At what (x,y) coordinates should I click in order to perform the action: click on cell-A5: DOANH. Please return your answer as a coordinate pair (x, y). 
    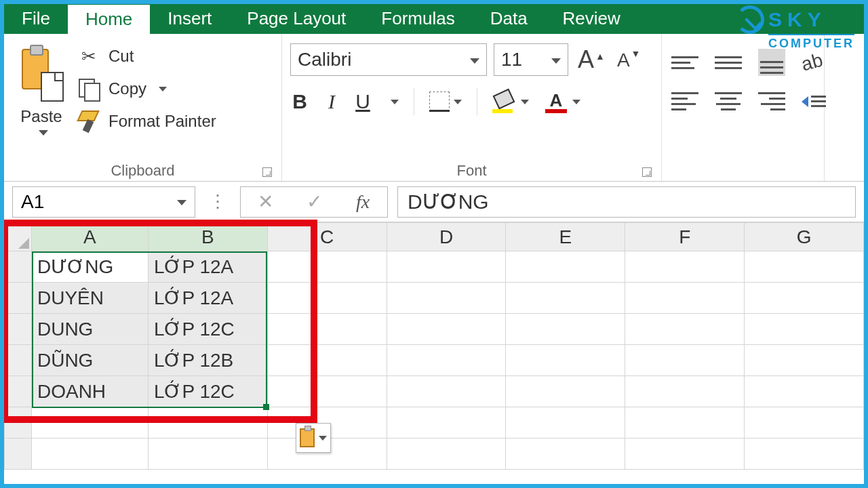
    Looking at the image, I should click on (90, 392).